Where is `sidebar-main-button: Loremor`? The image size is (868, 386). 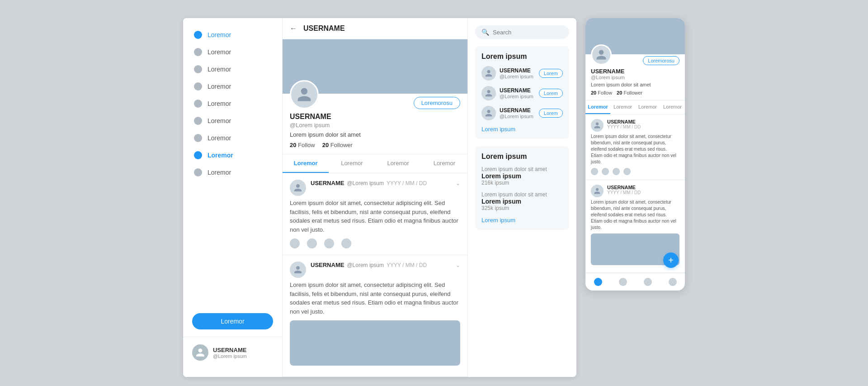
sidebar-main-button: Loremor is located at coordinates (232, 321).